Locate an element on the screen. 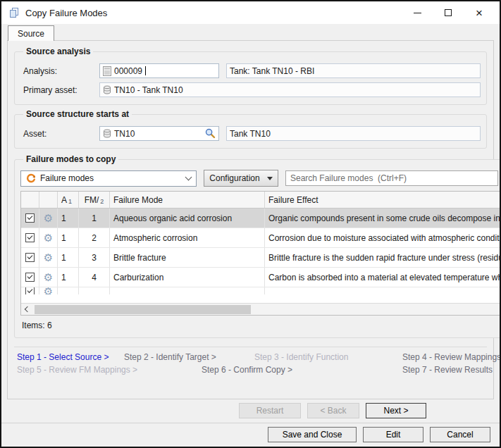 This screenshot has height=448, width=501. cell-failure-mode: Atmospheric corrosion is located at coordinates (155, 238).